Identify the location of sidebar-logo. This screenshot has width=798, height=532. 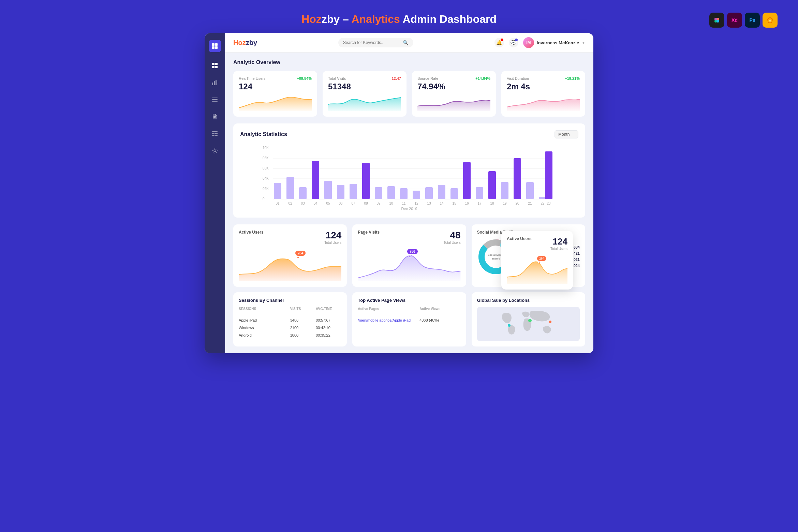
(215, 46).